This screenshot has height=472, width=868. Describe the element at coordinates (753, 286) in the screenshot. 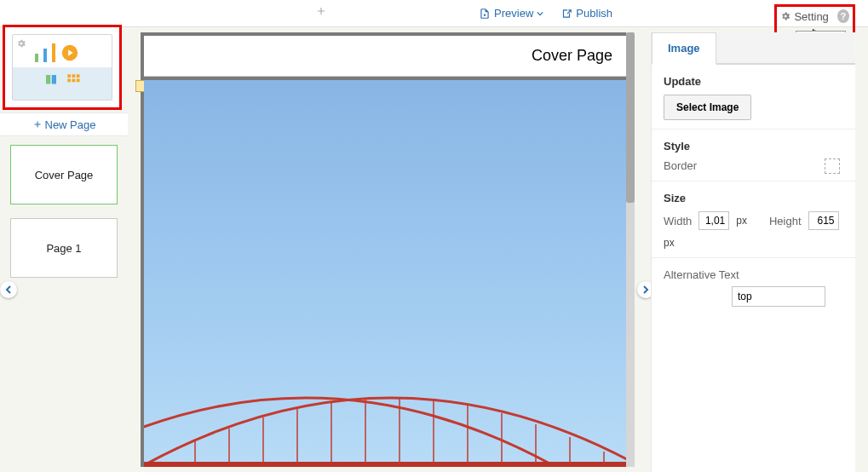

I see `section-alt-text: Alternative Text` at that location.